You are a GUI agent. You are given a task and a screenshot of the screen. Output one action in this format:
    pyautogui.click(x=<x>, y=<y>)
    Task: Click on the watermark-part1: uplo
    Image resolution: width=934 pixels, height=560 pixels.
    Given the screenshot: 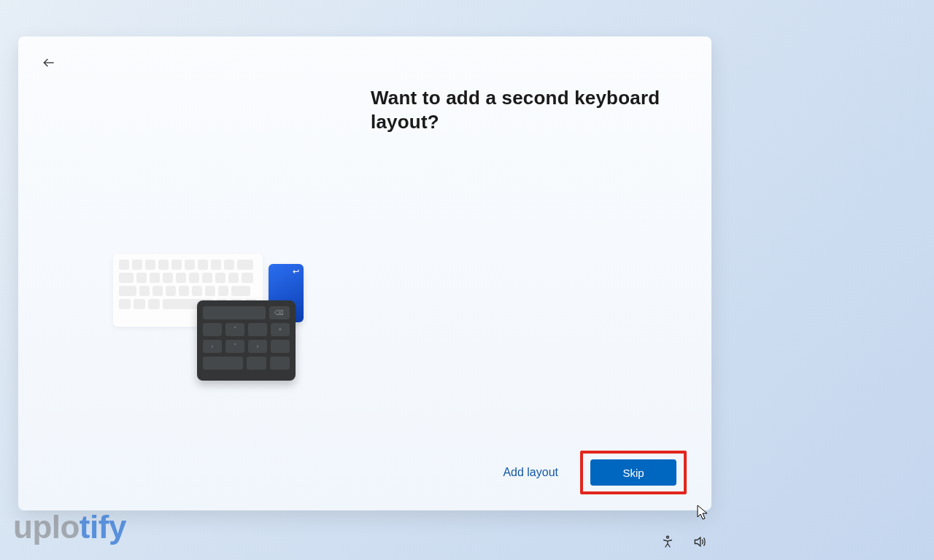 What is the action you would take?
    pyautogui.click(x=47, y=526)
    